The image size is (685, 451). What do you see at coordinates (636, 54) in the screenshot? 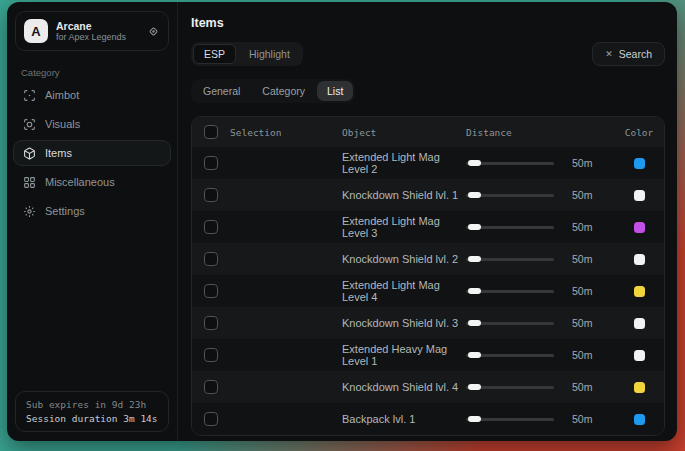
I see `search-button-label: Search` at bounding box center [636, 54].